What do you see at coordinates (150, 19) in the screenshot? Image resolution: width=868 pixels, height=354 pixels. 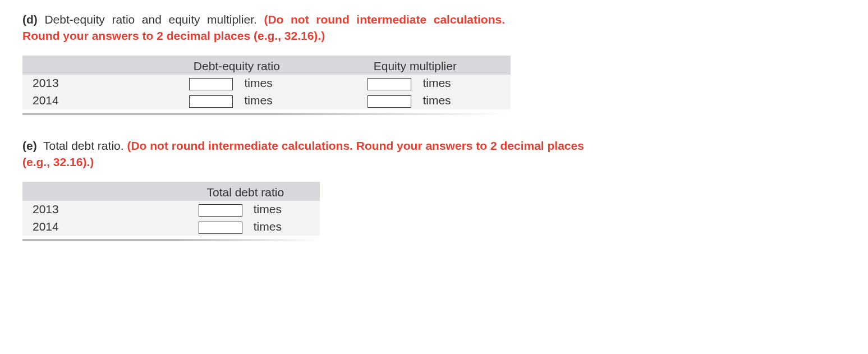 I see `question-d-text: Debt-equity ratio and equity multiplier.` at bounding box center [150, 19].